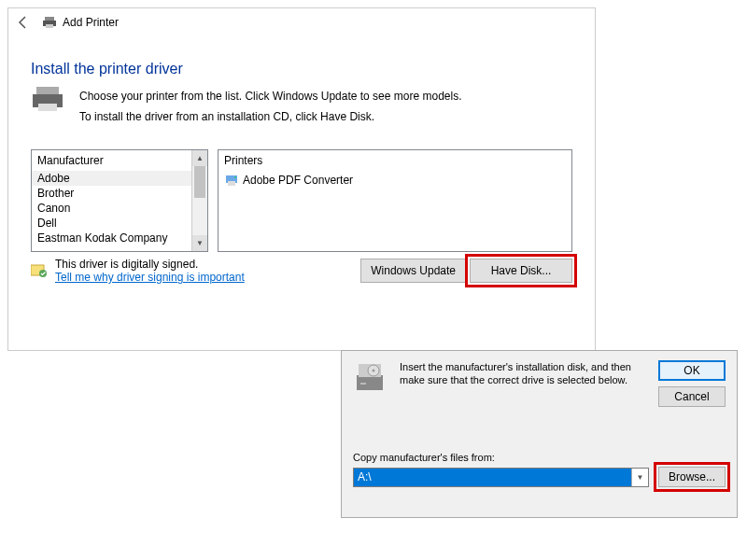  I want to click on instruction-line1: Choose your printer from the list. Click…, so click(271, 97).